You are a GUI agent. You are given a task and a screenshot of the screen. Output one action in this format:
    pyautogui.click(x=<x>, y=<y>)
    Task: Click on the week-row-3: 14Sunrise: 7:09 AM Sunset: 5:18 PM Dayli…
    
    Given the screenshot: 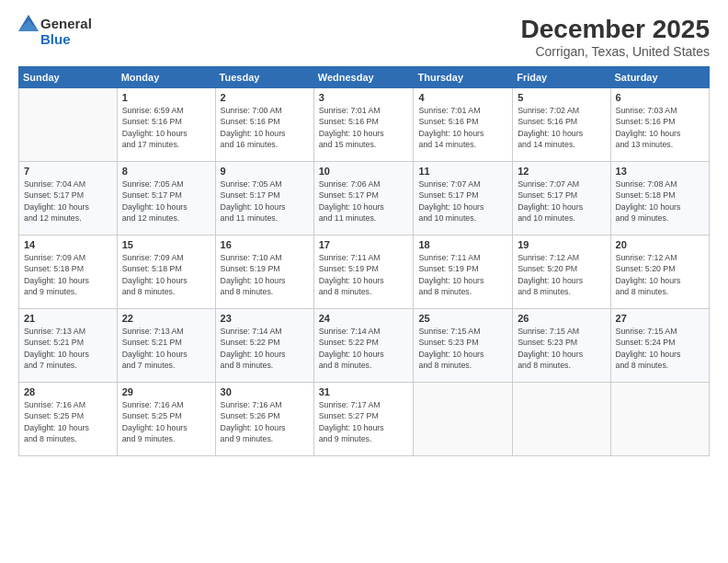 What is the action you would take?
    pyautogui.click(x=364, y=272)
    